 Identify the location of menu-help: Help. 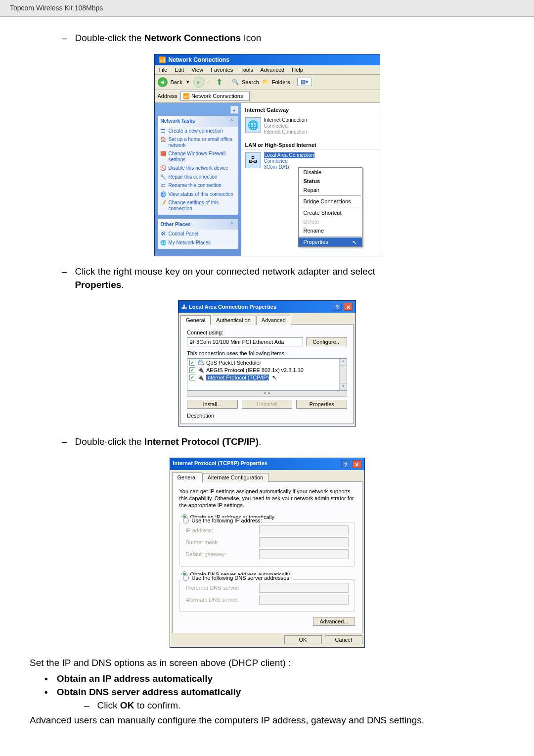
(298, 70).